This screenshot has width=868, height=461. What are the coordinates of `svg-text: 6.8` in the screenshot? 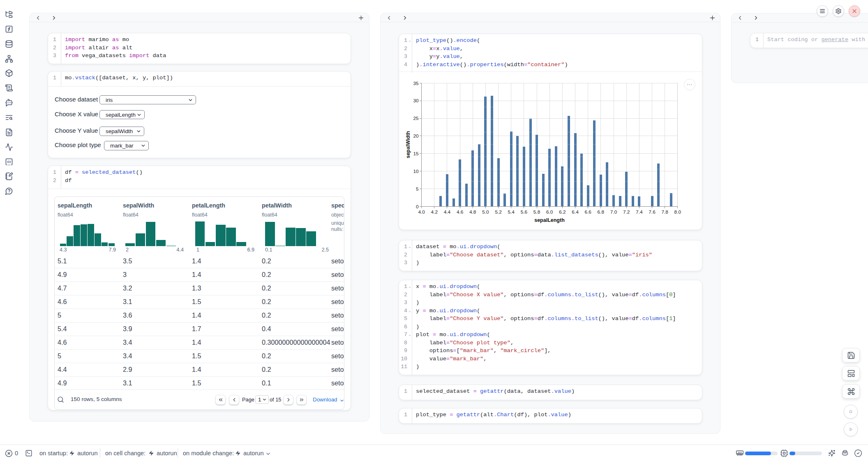 It's located at (601, 212).